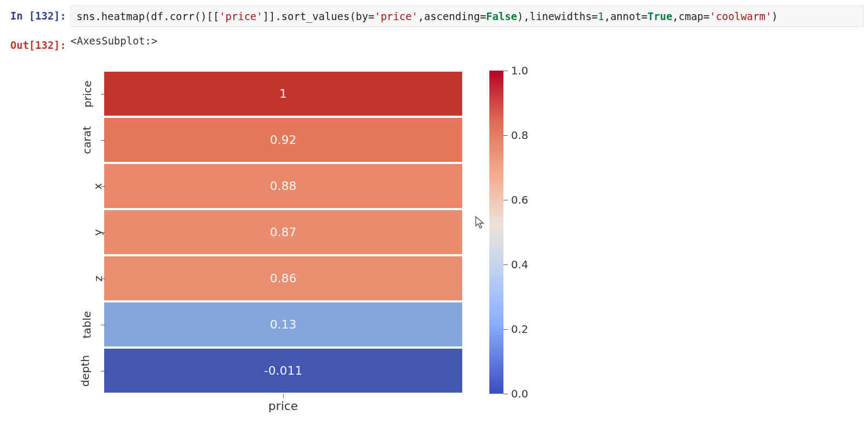 This screenshot has width=868, height=435. Describe the element at coordinates (513, 232) in the screenshot. I see `colorbar: 0.00.20.40.60.81.0` at that location.